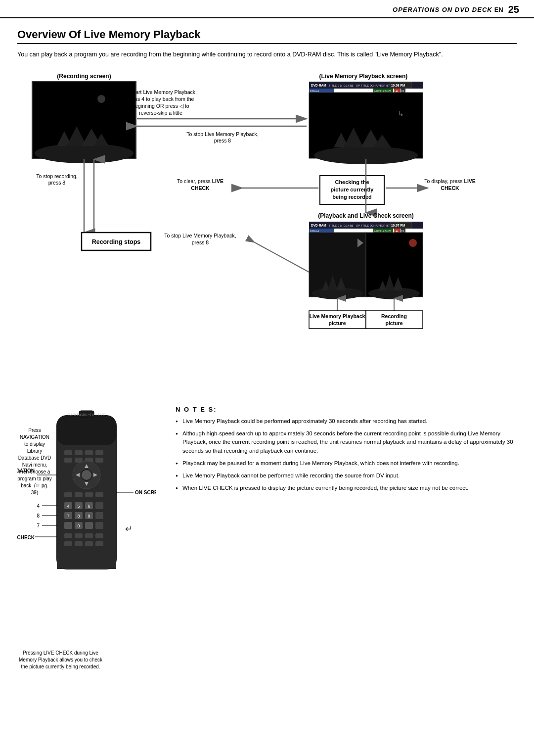  Describe the element at coordinates (35, 462) in the screenshot. I see `navigation-desc: Press NAVIGATION to display Library Data…` at that location.